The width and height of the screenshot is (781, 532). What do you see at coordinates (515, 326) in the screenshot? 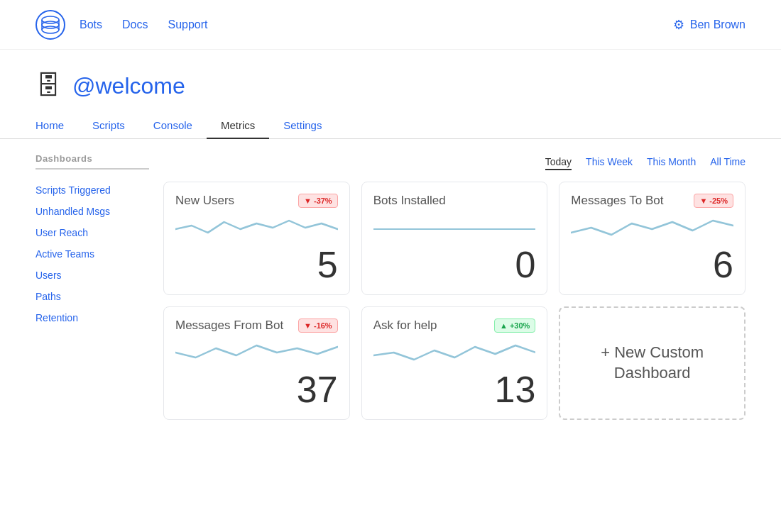
I see `badge-ask-for-help: ▲ +30%` at bounding box center [515, 326].